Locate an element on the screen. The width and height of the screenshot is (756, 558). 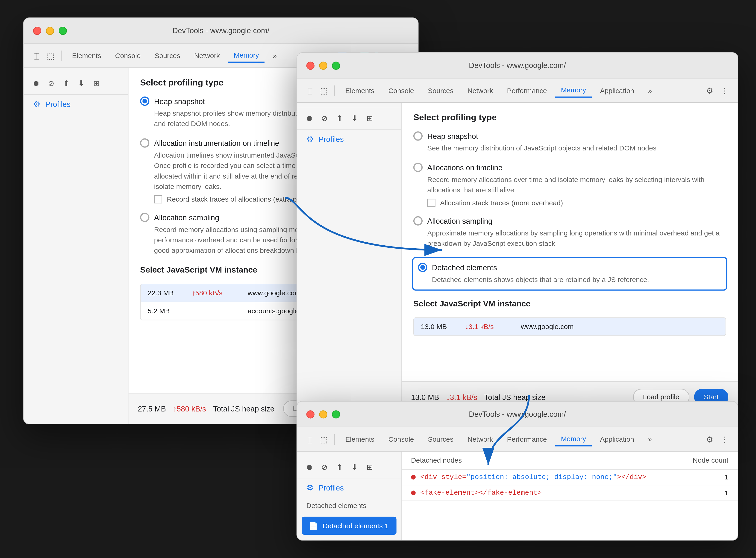
stop-icon-1: ⊘ is located at coordinates (51, 83).